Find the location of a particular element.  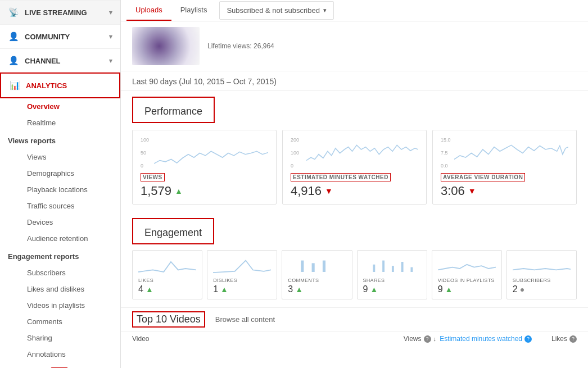

channel-label: CHANNEL is located at coordinates (67, 61).